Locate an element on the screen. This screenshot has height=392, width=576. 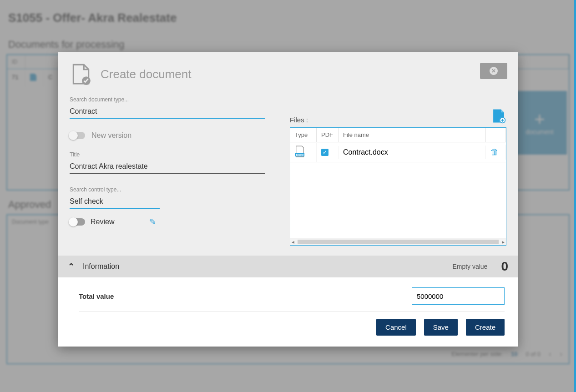
new-version-toggle is located at coordinates (77, 136).